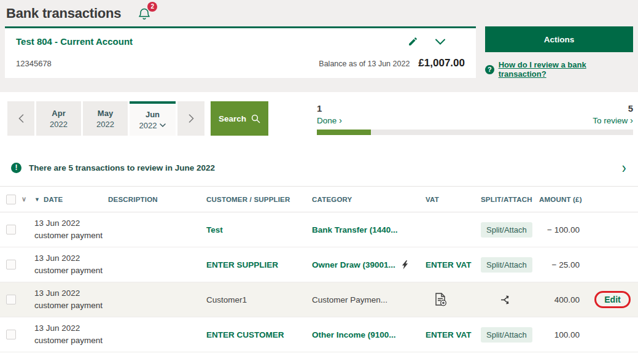 Image resolution: width=638 pixels, height=364 pixels. Describe the element at coordinates (122, 168) in the screenshot. I see `alert-message: There are 5 transactions to review in Ju…` at that location.